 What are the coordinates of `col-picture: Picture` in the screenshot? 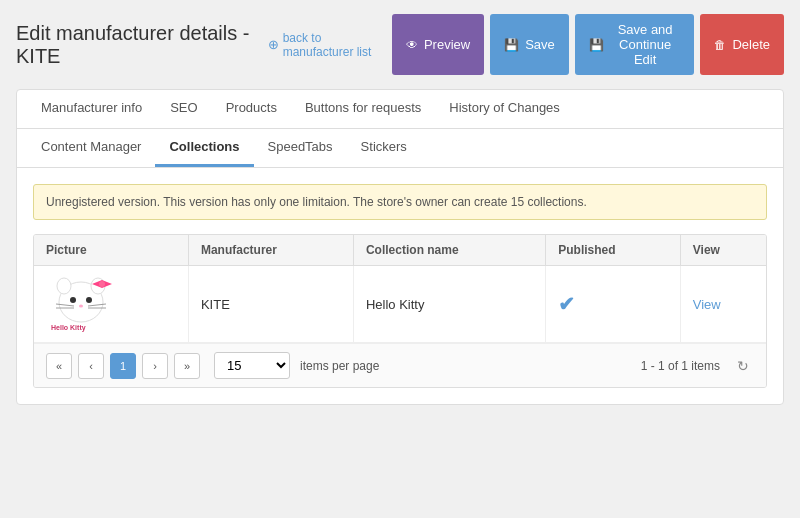 It's located at (111, 250).